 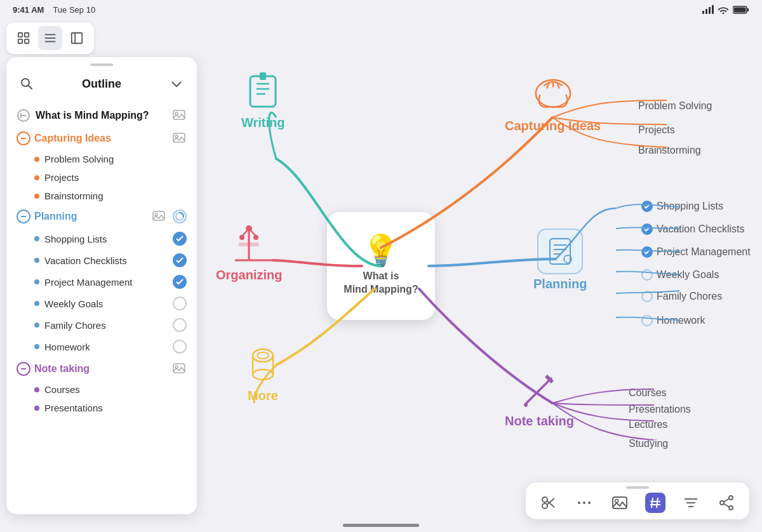 What do you see at coordinates (647, 252) in the screenshot?
I see `check-project-management` at bounding box center [647, 252].